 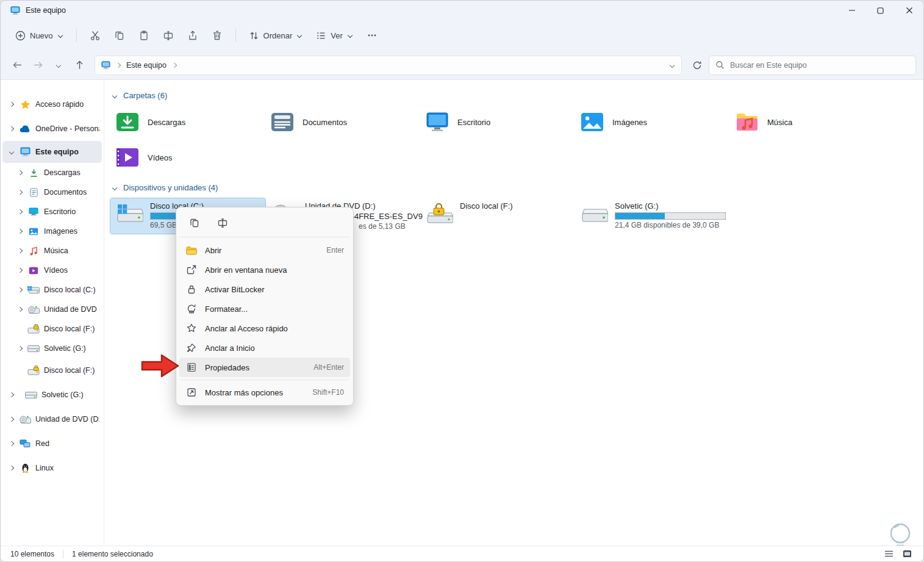 I want to click on cut-button, so click(x=95, y=35).